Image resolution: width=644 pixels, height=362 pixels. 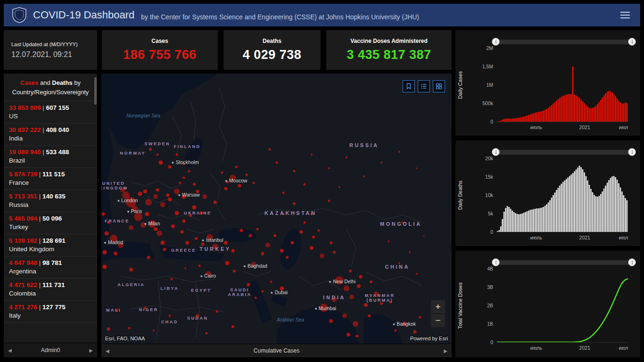 I want to click on y-tick-label: 15k, so click(x=489, y=177).